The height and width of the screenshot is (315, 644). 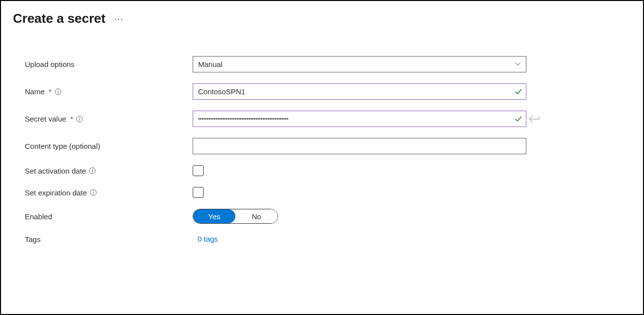 I want to click on secret-value-label: Secret value*, so click(x=109, y=119).